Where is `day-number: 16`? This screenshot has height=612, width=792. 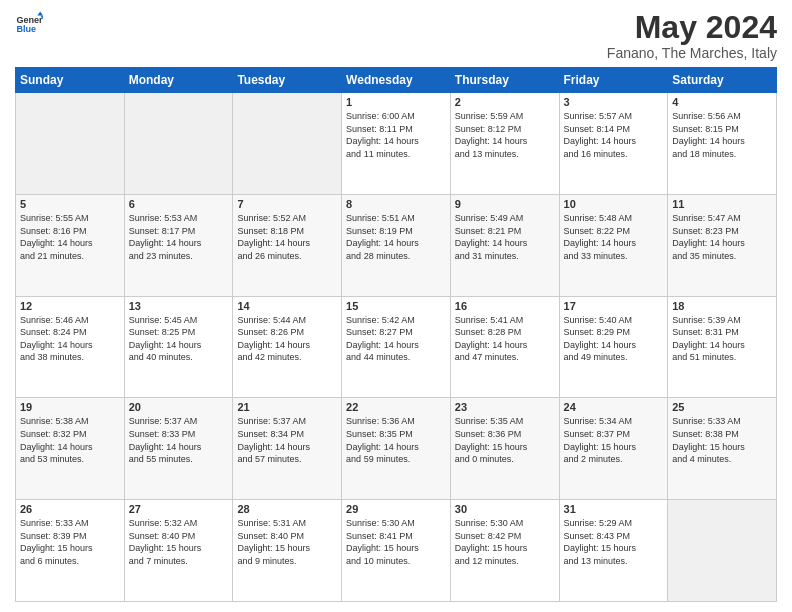 day-number: 16 is located at coordinates (505, 306).